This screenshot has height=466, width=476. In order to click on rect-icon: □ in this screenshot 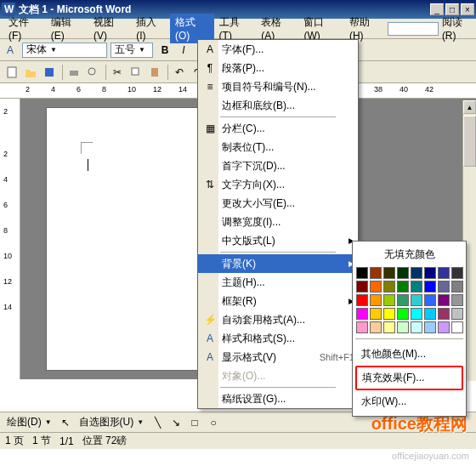, I will do `click(195, 423)`.